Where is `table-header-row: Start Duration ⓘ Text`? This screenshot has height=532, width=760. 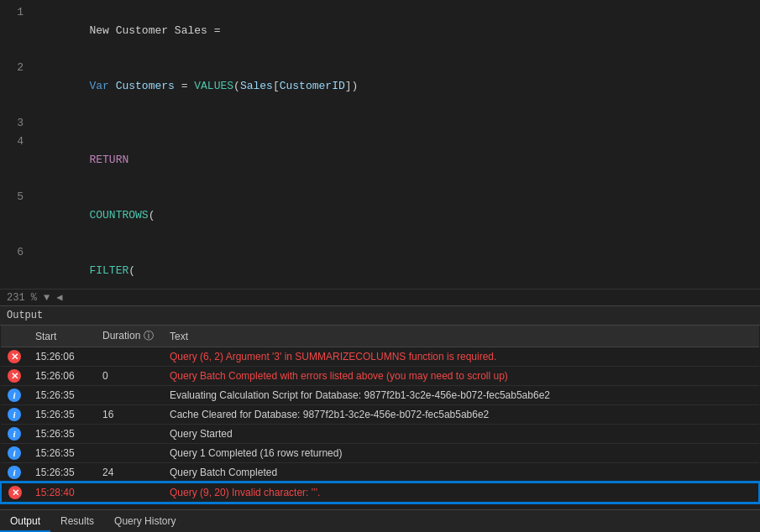
table-header-row: Start Duration ⓘ Text is located at coordinates (380, 336).